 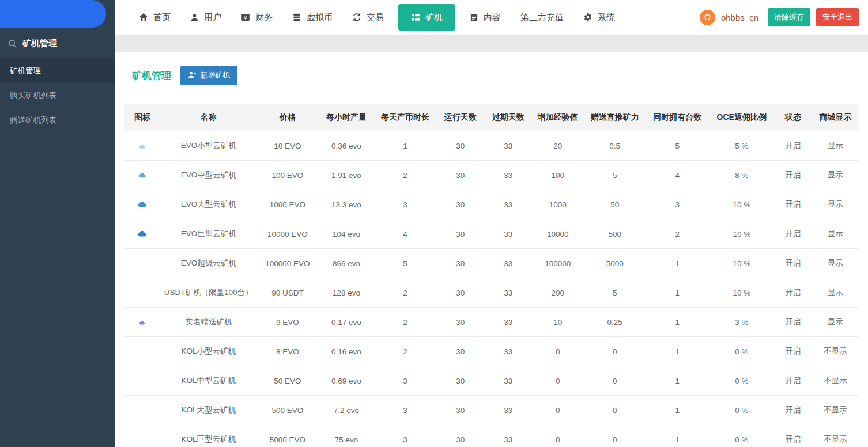 I want to click on cell-hourly-output: 0.16 evo, so click(x=346, y=351).